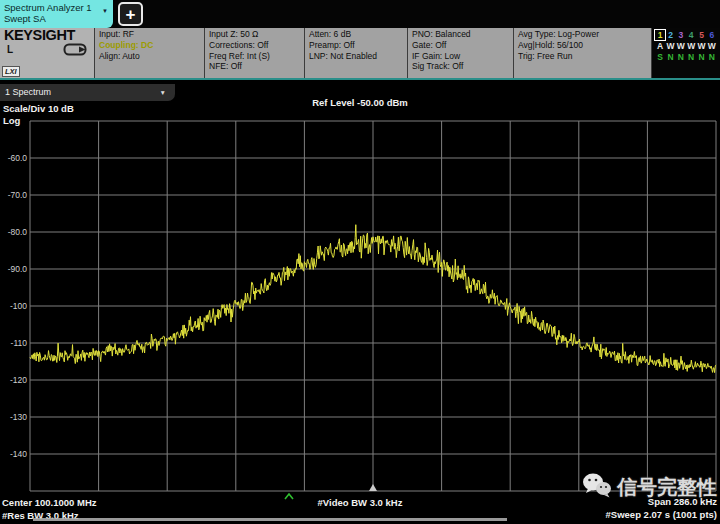 Image resolution: width=720 pixels, height=524 pixels. Describe the element at coordinates (681, 46) in the screenshot. I see `trace-type-3: W` at that location.